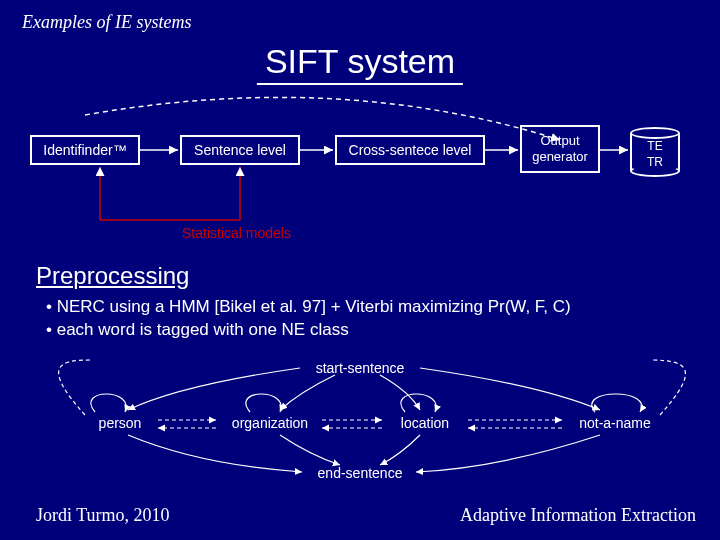 The image size is (720, 540). What do you see at coordinates (240, 150) in the screenshot?
I see `box-sentence-level: Sentence level` at bounding box center [240, 150].